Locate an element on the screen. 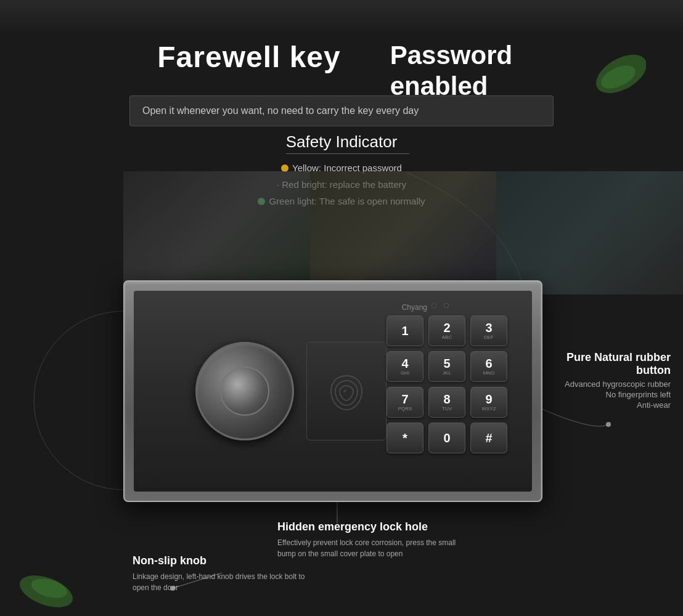 This screenshot has width=683, height=616. key-6: 6MNO is located at coordinates (489, 367).